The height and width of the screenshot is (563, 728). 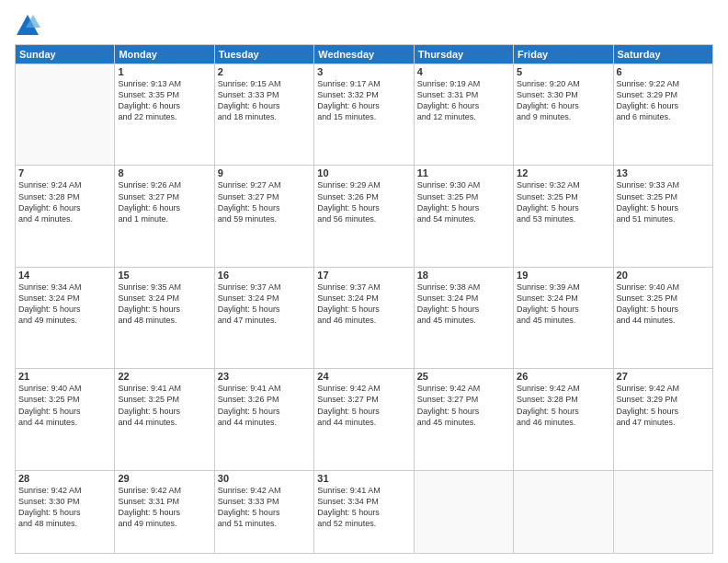 I want to click on day-number: 21, so click(x=64, y=376).